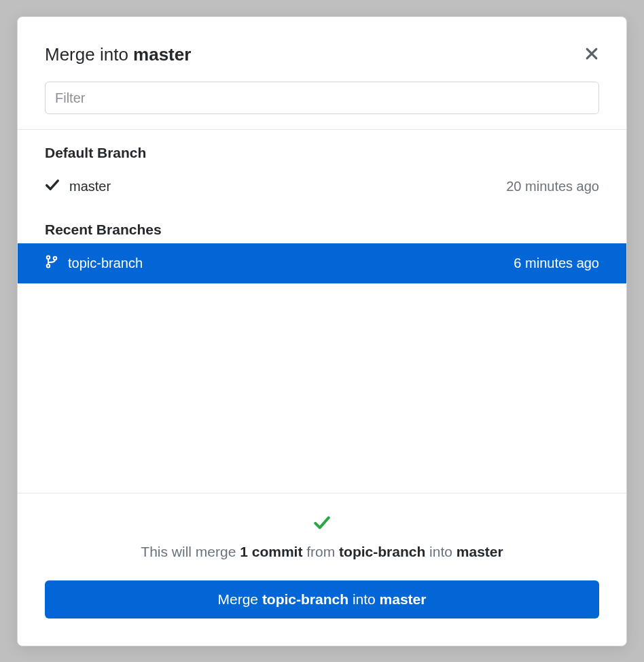 The height and width of the screenshot is (662, 644). I want to click on success-check-icon, so click(322, 523).